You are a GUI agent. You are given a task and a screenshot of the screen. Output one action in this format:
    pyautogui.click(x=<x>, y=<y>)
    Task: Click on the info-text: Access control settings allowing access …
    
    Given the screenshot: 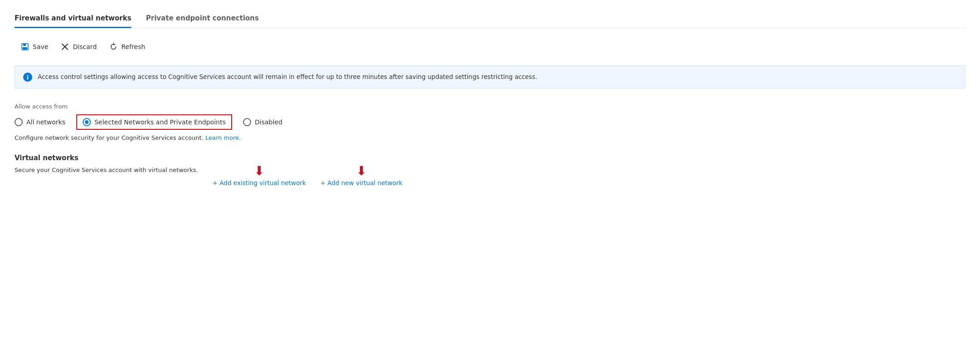 What is the action you would take?
    pyautogui.click(x=287, y=77)
    